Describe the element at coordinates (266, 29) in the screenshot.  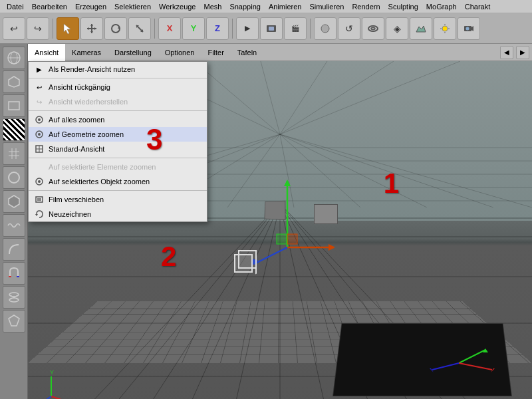
I see `main-toolbar: ↩ ↪ X Y Z ▶` at that location.